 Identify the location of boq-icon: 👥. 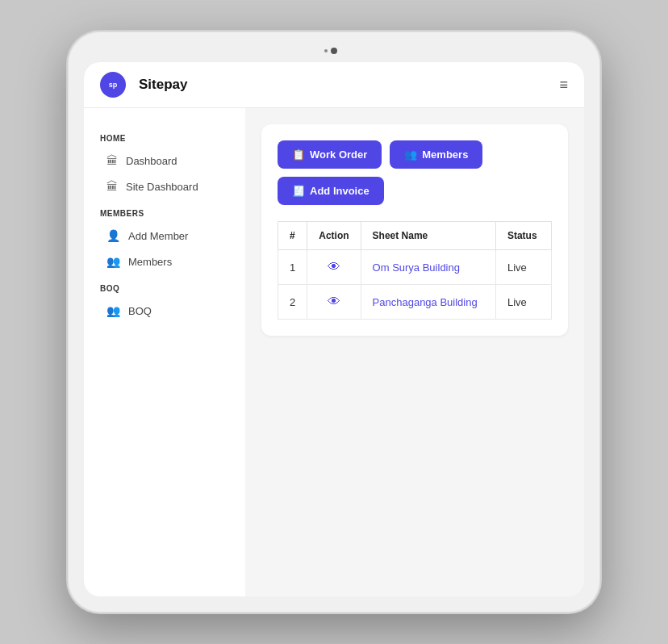
(113, 311).